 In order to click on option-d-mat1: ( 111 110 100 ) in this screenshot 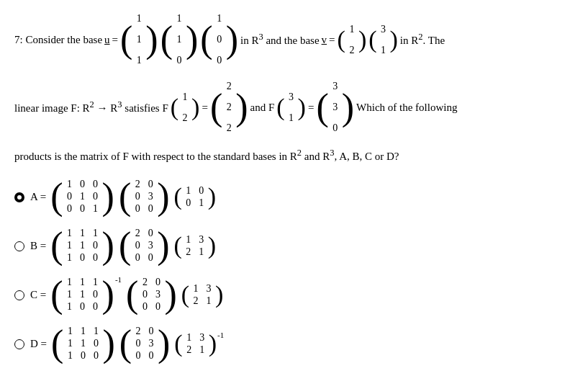, I will do `click(83, 344)`.